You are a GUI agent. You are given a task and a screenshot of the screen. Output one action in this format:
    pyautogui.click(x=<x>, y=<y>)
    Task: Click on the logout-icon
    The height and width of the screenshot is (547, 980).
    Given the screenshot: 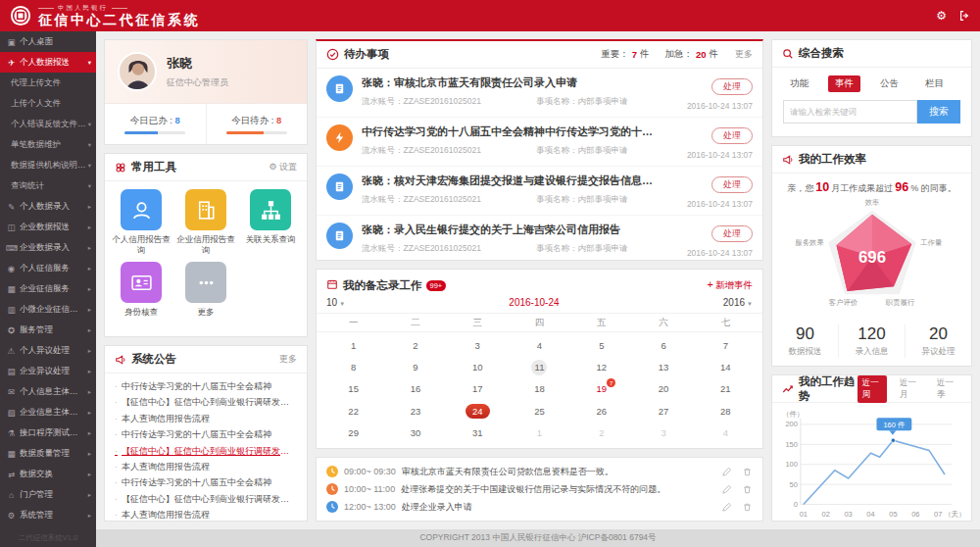 What is the action you would take?
    pyautogui.click(x=964, y=16)
    